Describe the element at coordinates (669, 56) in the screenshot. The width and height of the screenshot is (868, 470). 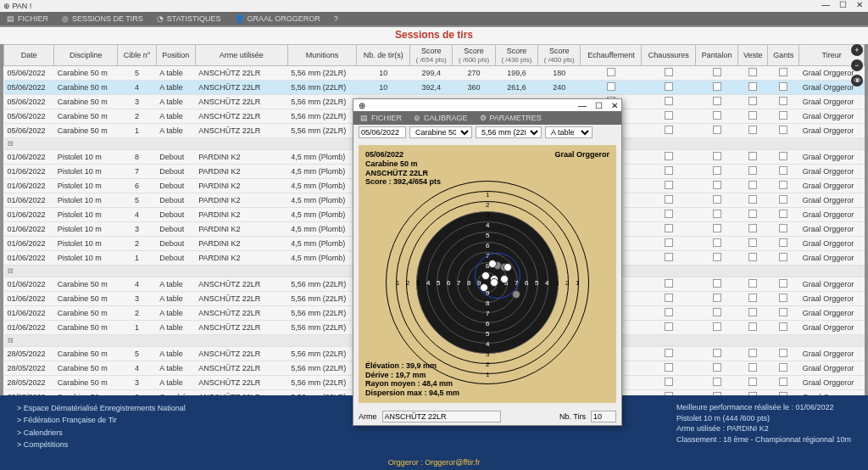
I see `col-header: Chaussures` at that location.